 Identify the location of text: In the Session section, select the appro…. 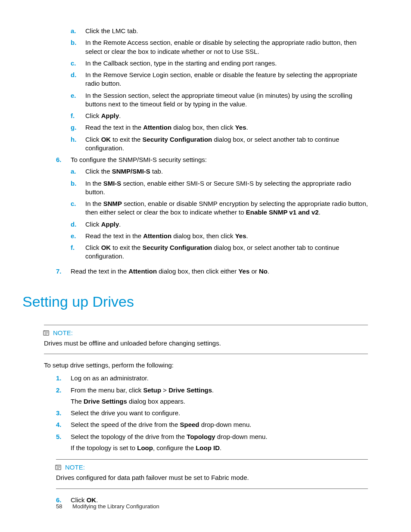
(227, 100).